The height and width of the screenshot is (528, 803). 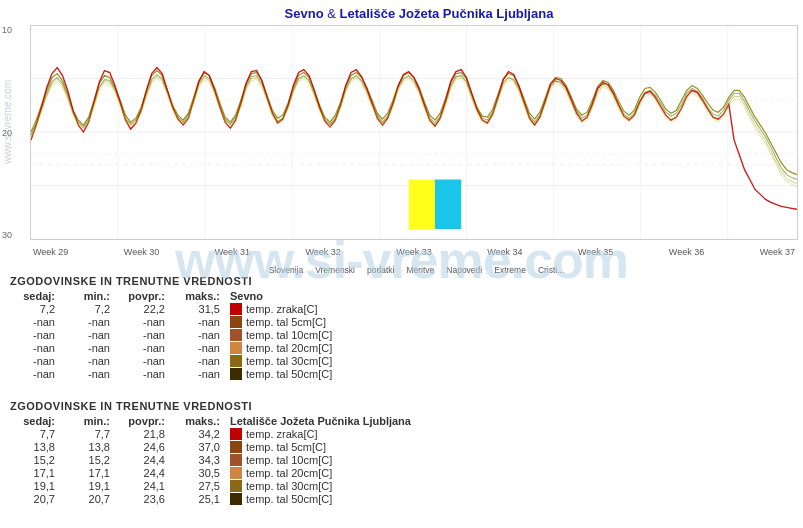 What do you see at coordinates (402, 473) in the screenshot?
I see `table-row: 17,1 17,1 24,4 30,5 temp. tal 20cm[C]` at bounding box center [402, 473].